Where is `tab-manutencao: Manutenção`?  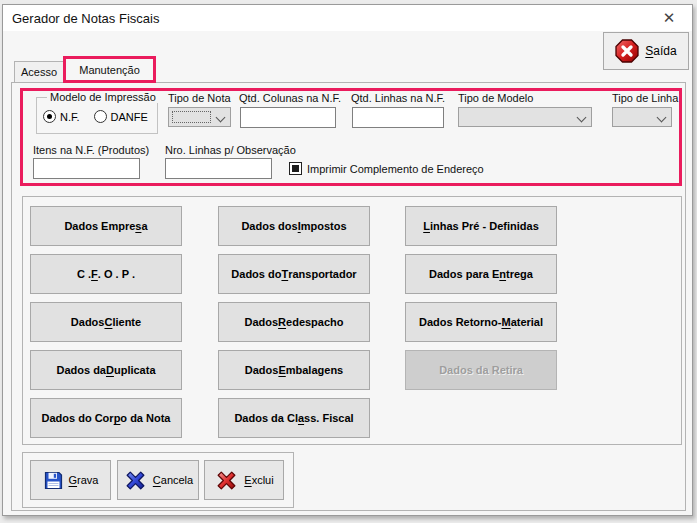 tab-manutencao: Manutenção is located at coordinates (110, 70).